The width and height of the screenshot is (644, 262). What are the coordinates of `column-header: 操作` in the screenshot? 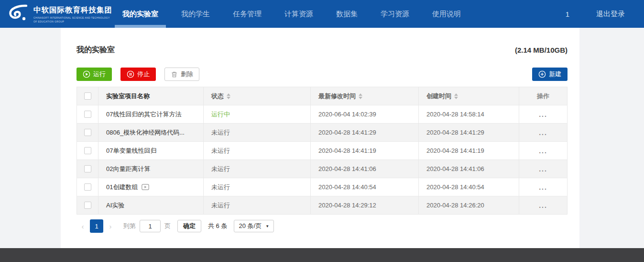 It's located at (543, 96).